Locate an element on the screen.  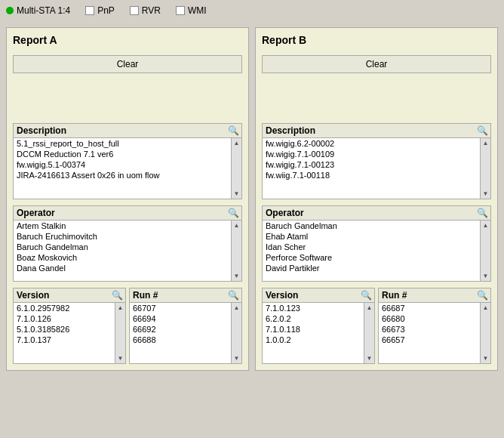
report-b-version-list: 7.1.0.123 6.2.0.2 7.1.0.118 1.0.0.2 ▲ ▼ is located at coordinates (318, 333).